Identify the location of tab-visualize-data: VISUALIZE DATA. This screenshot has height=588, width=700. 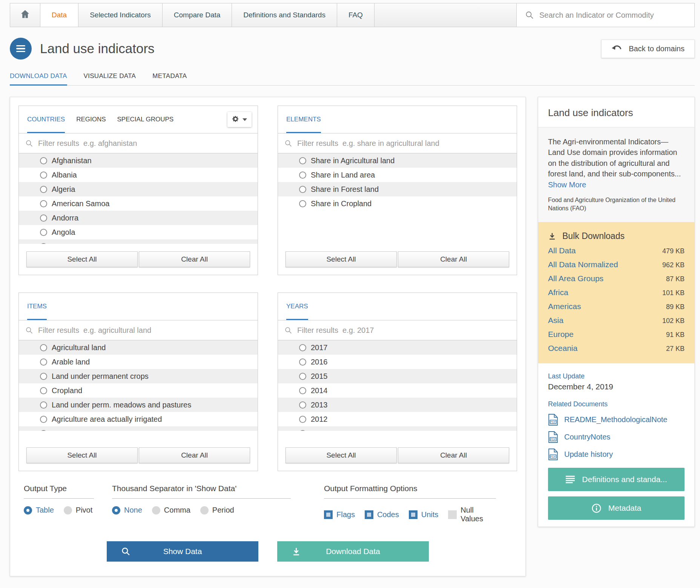
(110, 79).